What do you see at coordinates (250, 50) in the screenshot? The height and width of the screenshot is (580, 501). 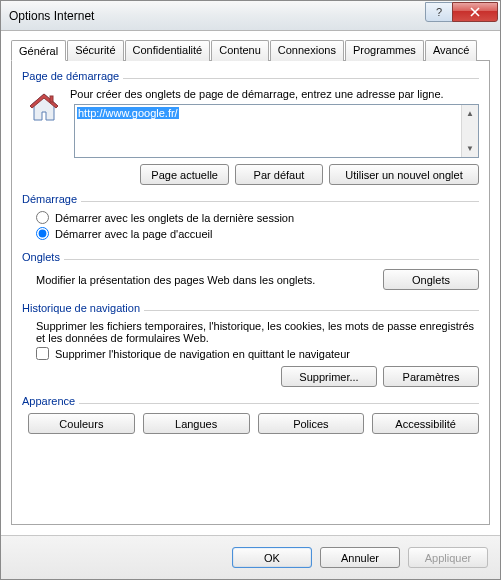 I see `tab-strip: Général Sécurité Confidentialité Contenu…` at bounding box center [250, 50].